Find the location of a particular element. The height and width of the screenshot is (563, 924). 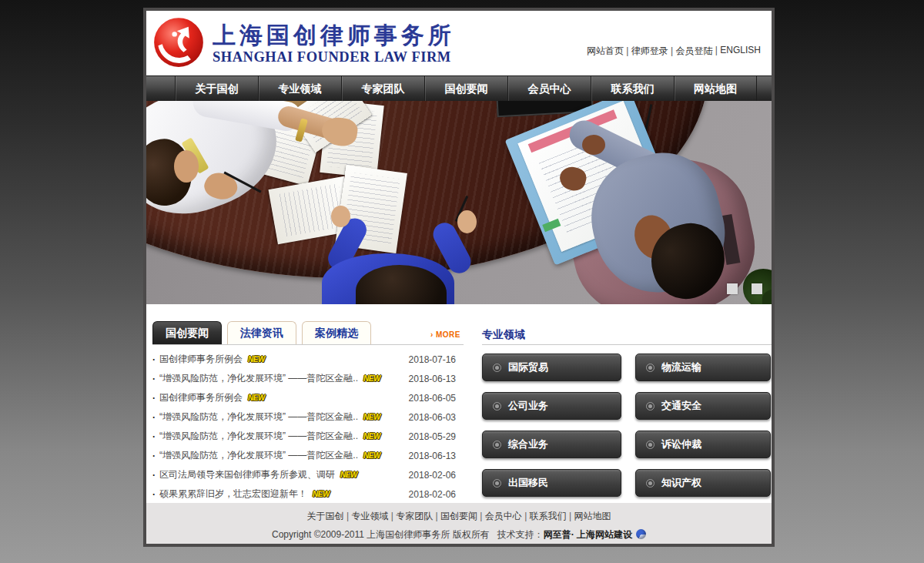

practice-area-button: 公司业务 is located at coordinates (551, 406).